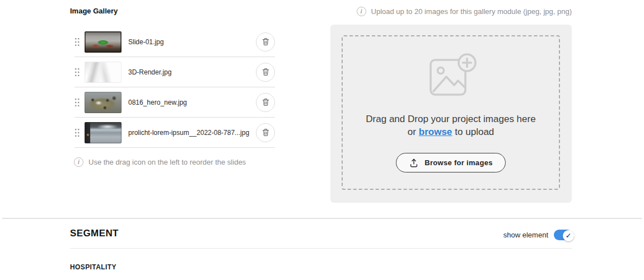 The height and width of the screenshot is (280, 644). Describe the element at coordinates (568, 236) in the screenshot. I see `check-icon: ✓` at that location.